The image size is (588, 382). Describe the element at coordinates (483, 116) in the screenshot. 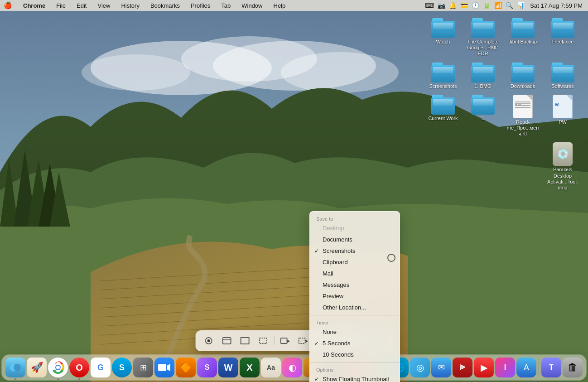

I see `desktop-icon-1: 1` at that location.